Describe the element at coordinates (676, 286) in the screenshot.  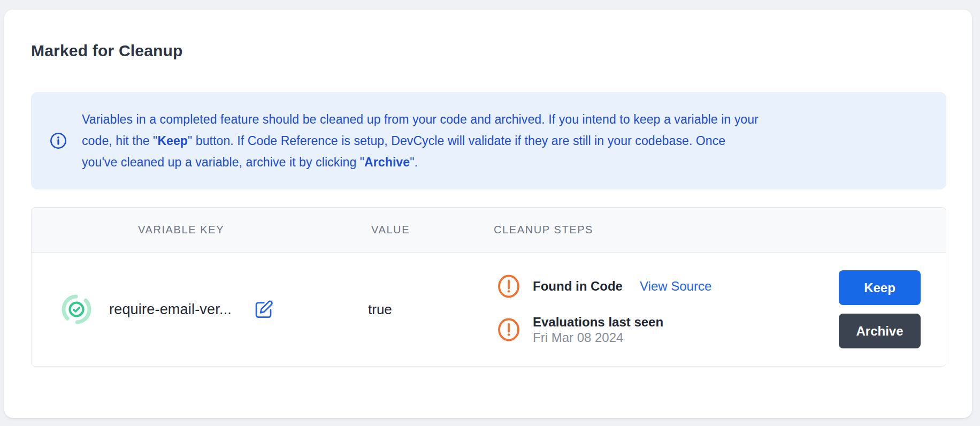
I see `view-source-link: View Source` at that location.